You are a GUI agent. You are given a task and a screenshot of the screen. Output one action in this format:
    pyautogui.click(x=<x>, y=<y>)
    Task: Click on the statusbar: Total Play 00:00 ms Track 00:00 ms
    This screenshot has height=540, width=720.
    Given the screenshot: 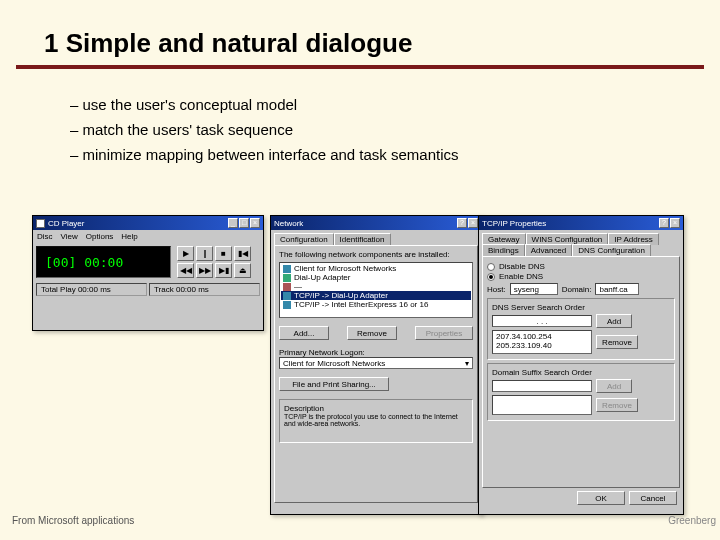 What is the action you would take?
    pyautogui.click(x=148, y=290)
    